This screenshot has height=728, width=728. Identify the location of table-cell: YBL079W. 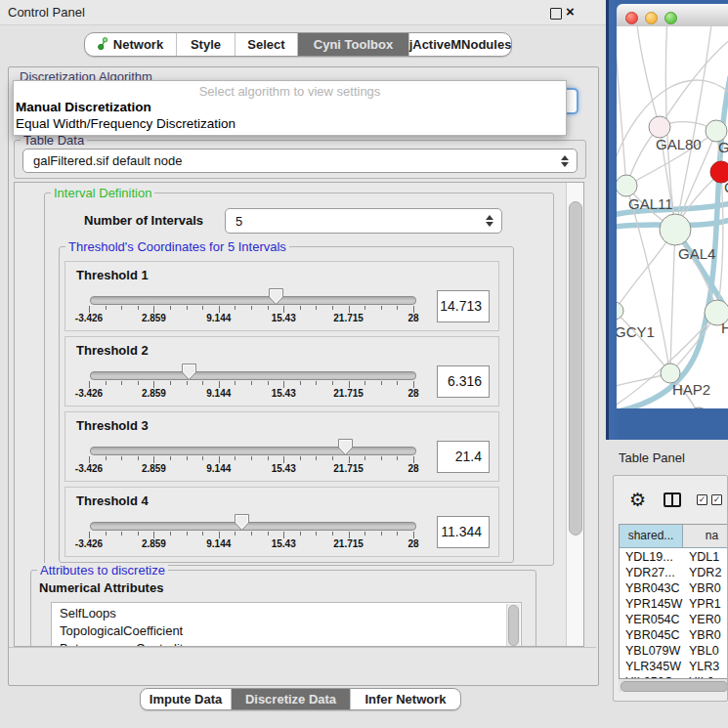
(655, 651).